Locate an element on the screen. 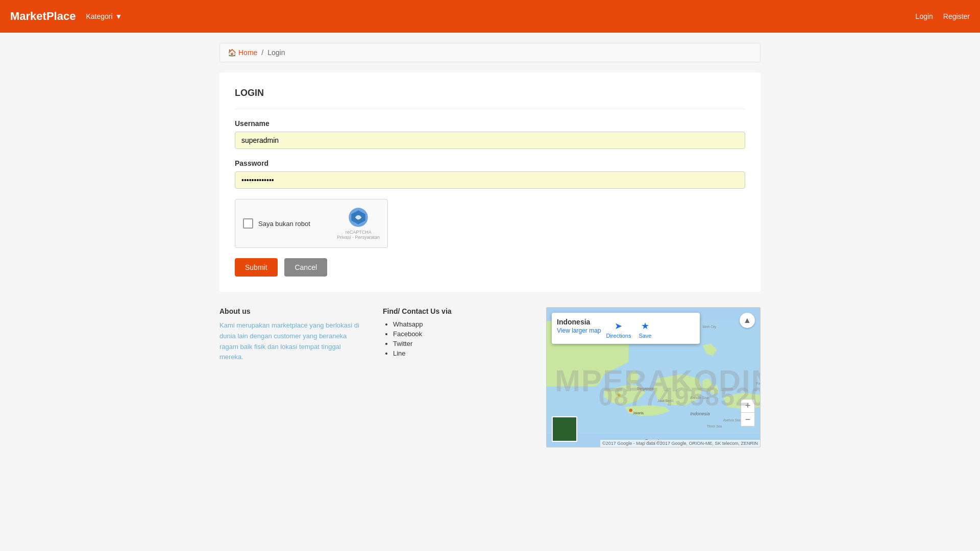 This screenshot has width=980, height=551. svg-text: Minh City is located at coordinates (709, 327).